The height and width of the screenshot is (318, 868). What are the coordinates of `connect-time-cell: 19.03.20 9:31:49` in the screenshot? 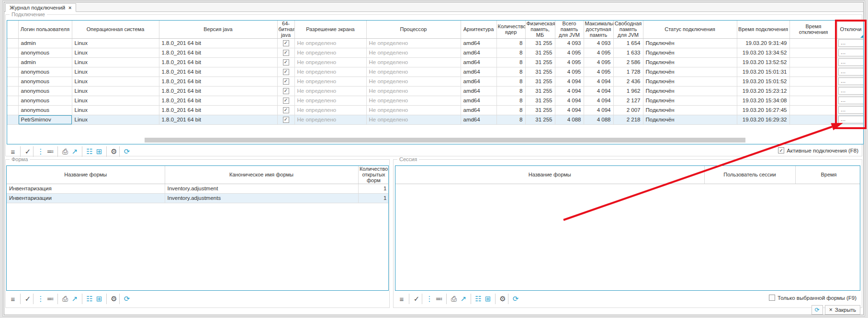 It's located at (763, 43).